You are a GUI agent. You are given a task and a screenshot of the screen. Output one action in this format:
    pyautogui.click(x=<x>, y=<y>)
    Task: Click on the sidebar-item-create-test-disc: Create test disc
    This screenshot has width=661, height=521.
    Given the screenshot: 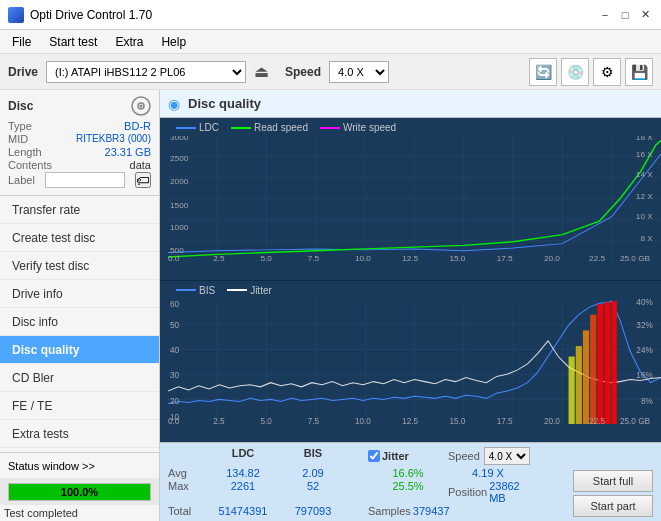 What is the action you would take?
    pyautogui.click(x=80, y=238)
    